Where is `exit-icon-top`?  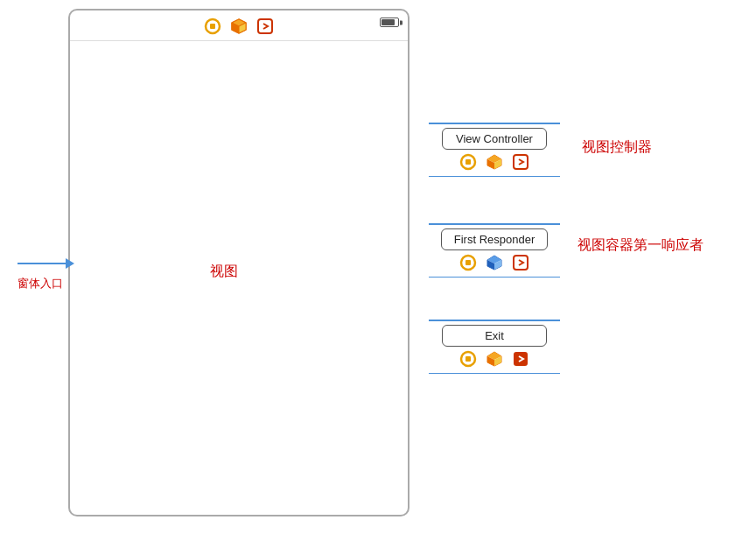 exit-icon-top is located at coordinates (265, 26).